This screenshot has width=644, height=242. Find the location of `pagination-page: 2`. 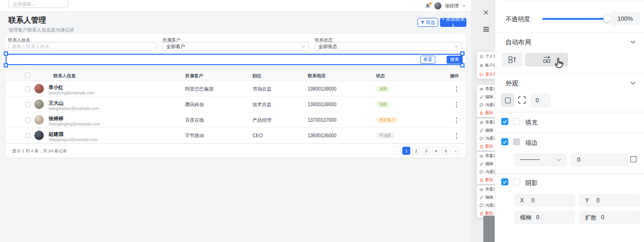

pagination-page: 2 is located at coordinates (416, 151).